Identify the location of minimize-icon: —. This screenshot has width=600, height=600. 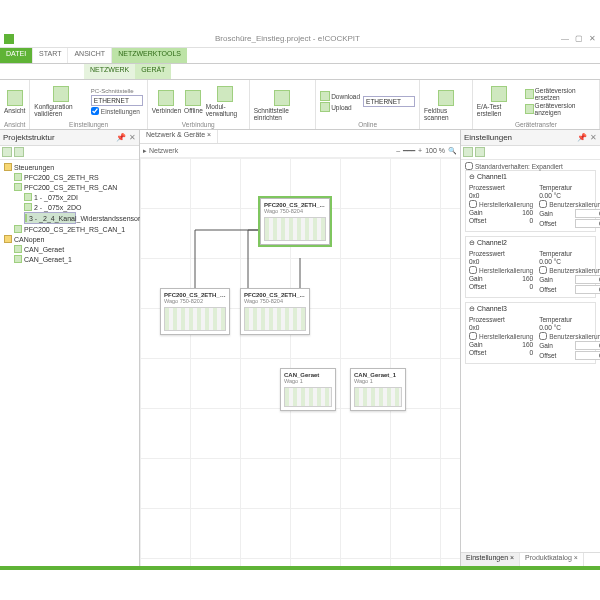
(565, 38).